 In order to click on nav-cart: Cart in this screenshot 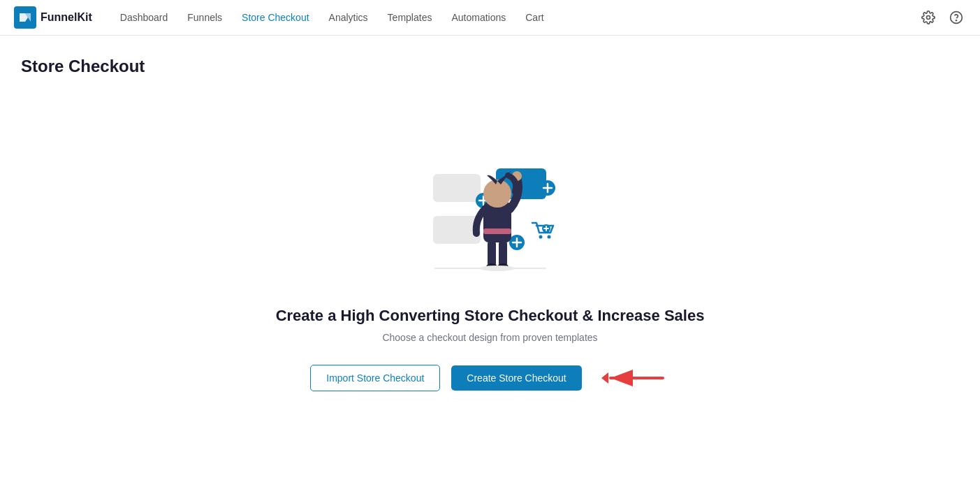, I will do `click(534, 17)`.